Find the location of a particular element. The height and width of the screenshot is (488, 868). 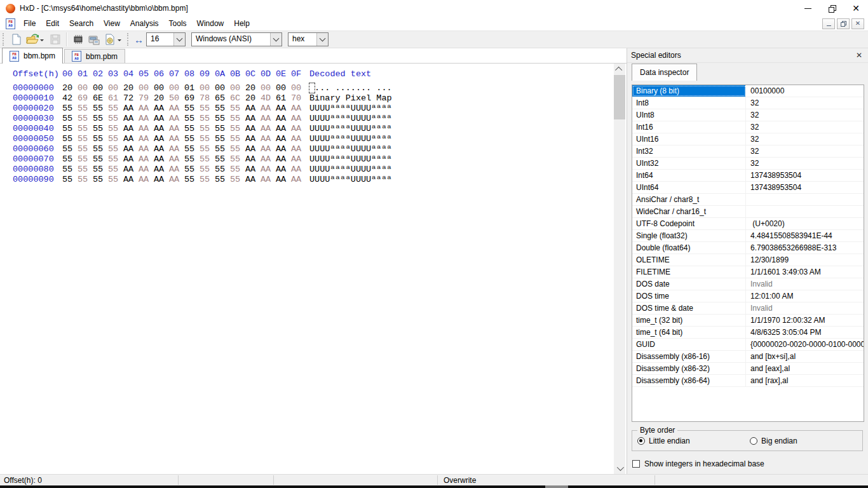

inspector-row-value: 137438953504 is located at coordinates (804, 187).